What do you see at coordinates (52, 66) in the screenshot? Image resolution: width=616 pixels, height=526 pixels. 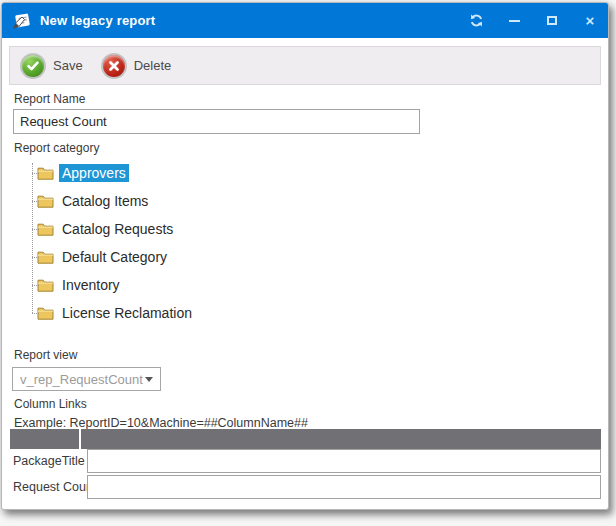 I see `save-button: Save` at bounding box center [52, 66].